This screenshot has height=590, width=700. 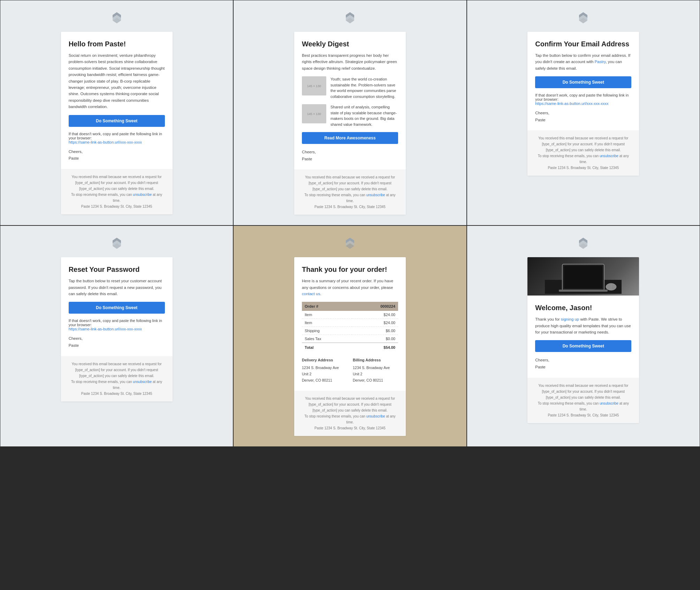 What do you see at coordinates (314, 86) in the screenshot?
I see `digest-thumb-1: 145 × 130` at bounding box center [314, 86].